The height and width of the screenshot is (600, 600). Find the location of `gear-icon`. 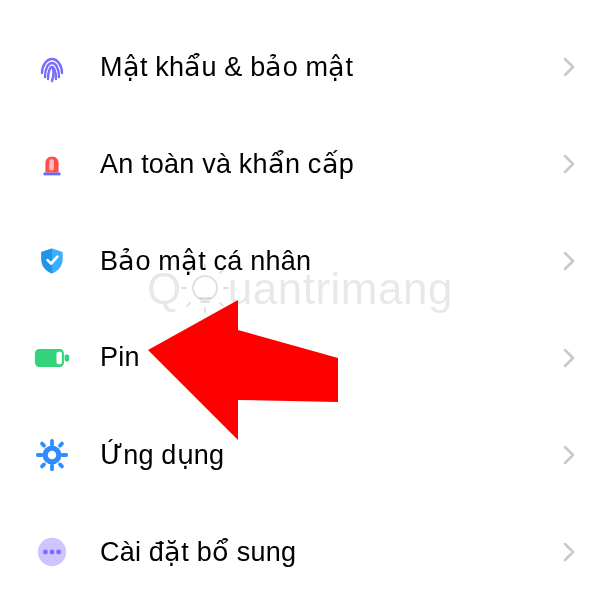

gear-icon is located at coordinates (52, 455).